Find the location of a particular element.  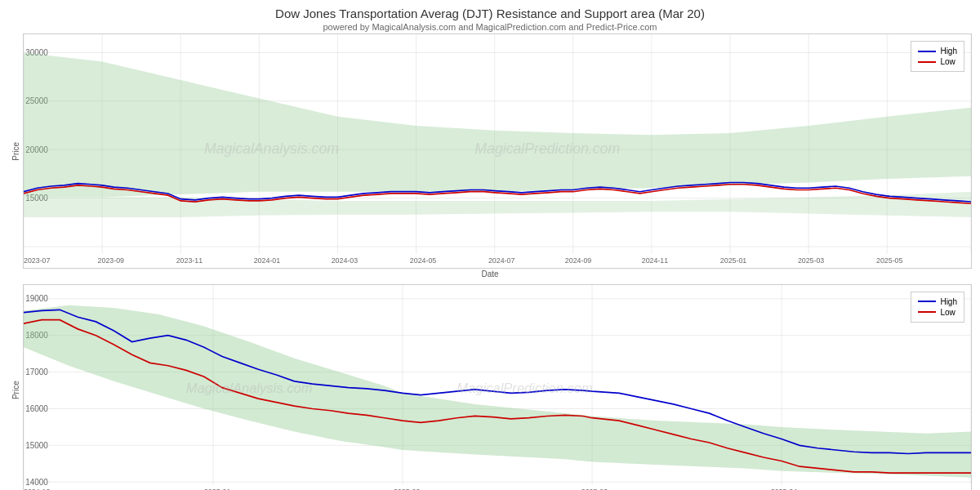

svg-text: 2024-01 is located at coordinates (267, 261).